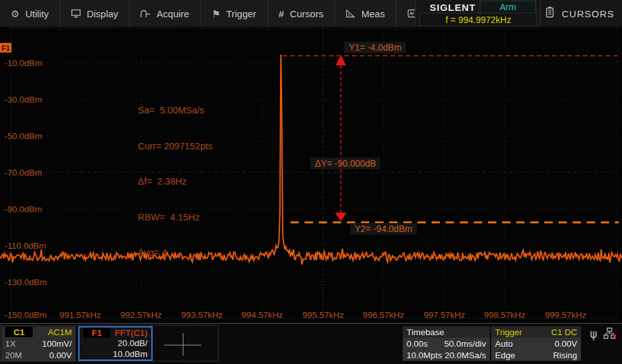 The image size is (622, 364). What do you see at coordinates (307, 14) in the screenshot?
I see `menu-cursors-label: Cursors` at bounding box center [307, 14].